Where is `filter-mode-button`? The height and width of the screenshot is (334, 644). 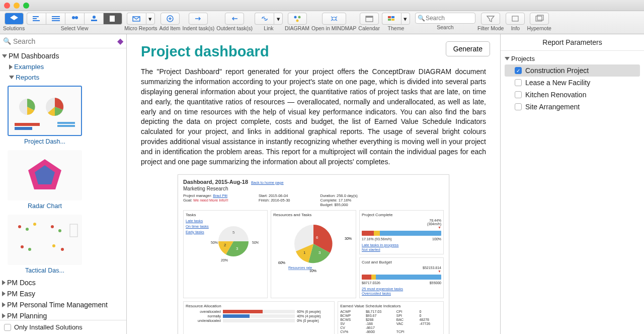 filter-mode-button is located at coordinates (491, 19).